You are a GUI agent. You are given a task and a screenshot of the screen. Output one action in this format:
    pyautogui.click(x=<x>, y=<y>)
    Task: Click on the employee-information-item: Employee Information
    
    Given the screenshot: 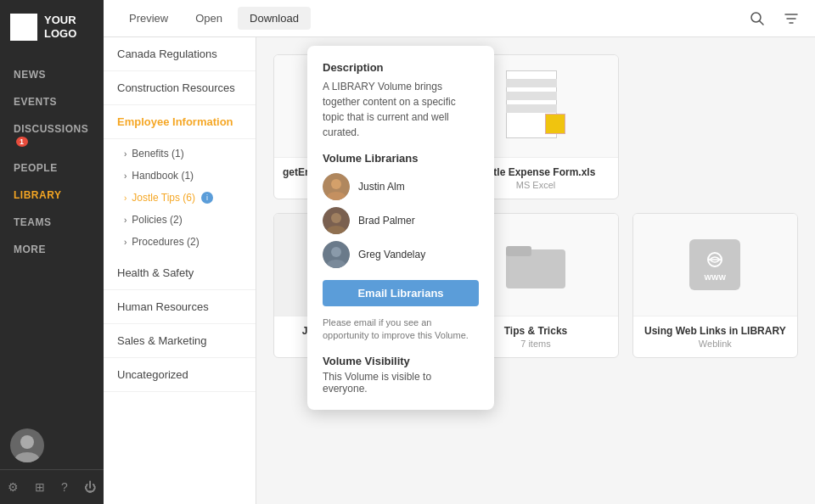 What is the action you would take?
    pyautogui.click(x=180, y=122)
    